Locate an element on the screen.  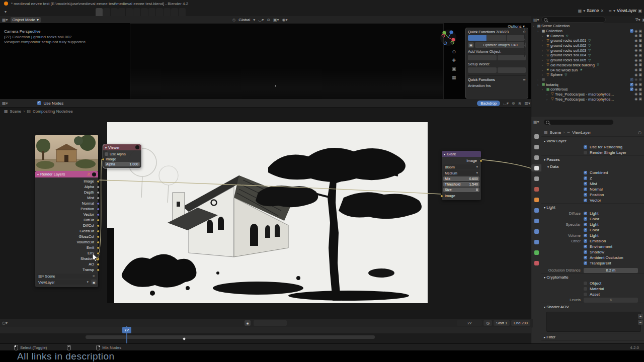
tab-scene is located at coordinates (536, 178).